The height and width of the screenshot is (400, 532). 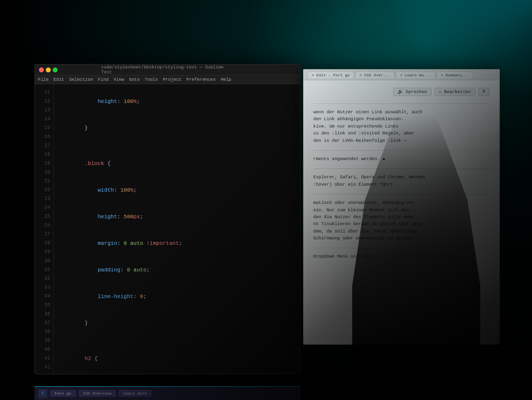 I want to click on browser-text-2: rments angewendet werden. ▲, so click(x=401, y=159).